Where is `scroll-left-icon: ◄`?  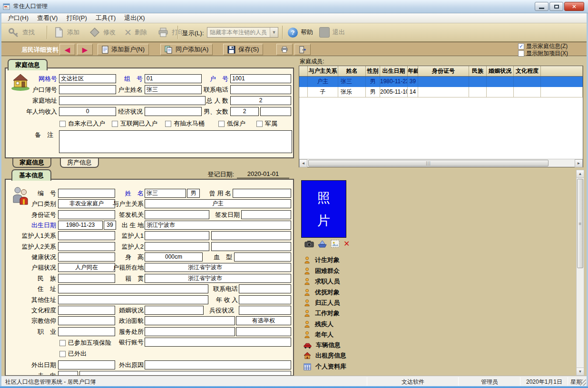
scroll-left-icon: ◄ is located at coordinates (304, 164).